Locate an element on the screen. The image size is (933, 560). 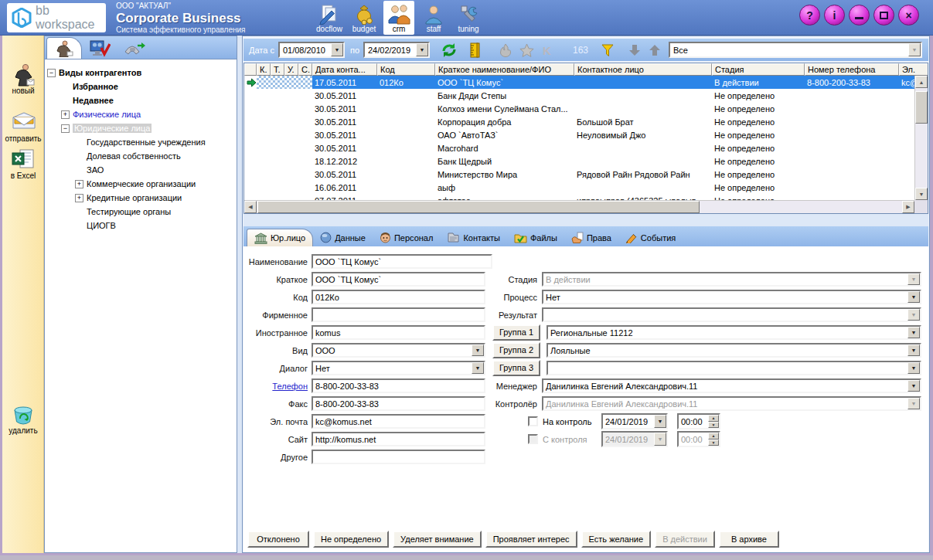
stage-button-7: В архиве is located at coordinates (749, 539).